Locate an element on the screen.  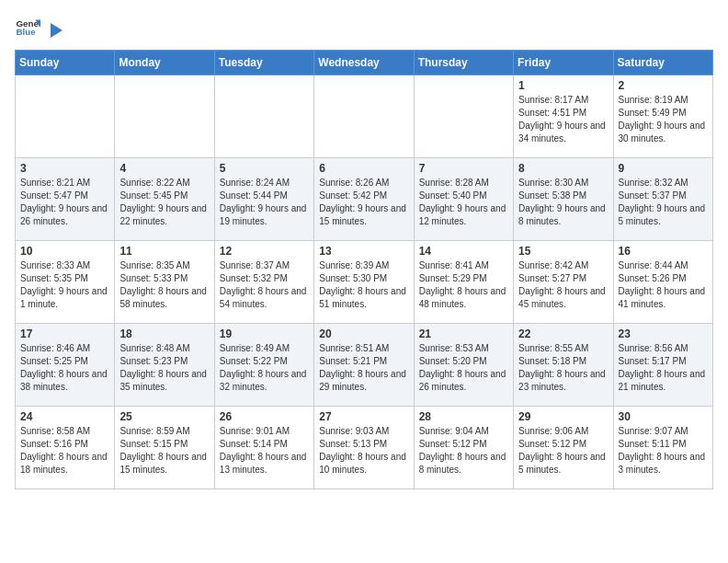
day-info: Sunrise: 8:39 AM Sunset: 5:30 PM Dayligh… is located at coordinates (364, 285).